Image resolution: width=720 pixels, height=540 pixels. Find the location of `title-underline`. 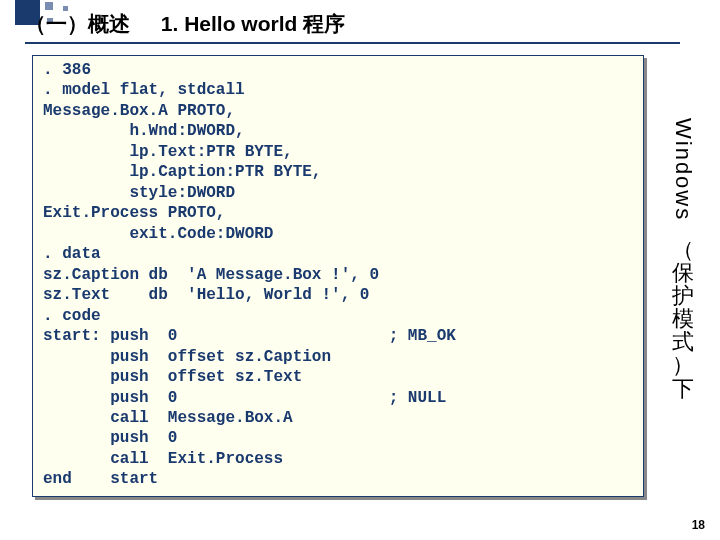

title-underline is located at coordinates (352, 43).